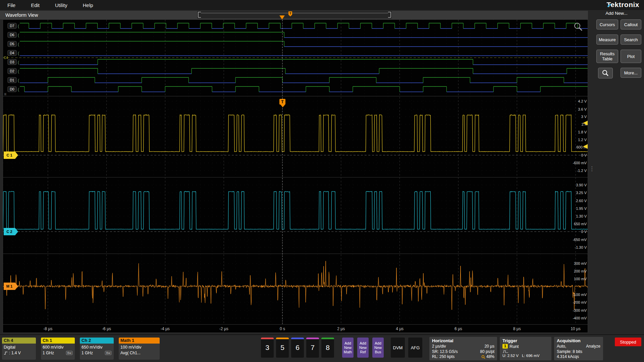 Image resolution: width=644 pixels, height=362 pixels. Describe the element at coordinates (581, 185) in the screenshot. I see `ch2-scale-label: 3.90 V` at that location.